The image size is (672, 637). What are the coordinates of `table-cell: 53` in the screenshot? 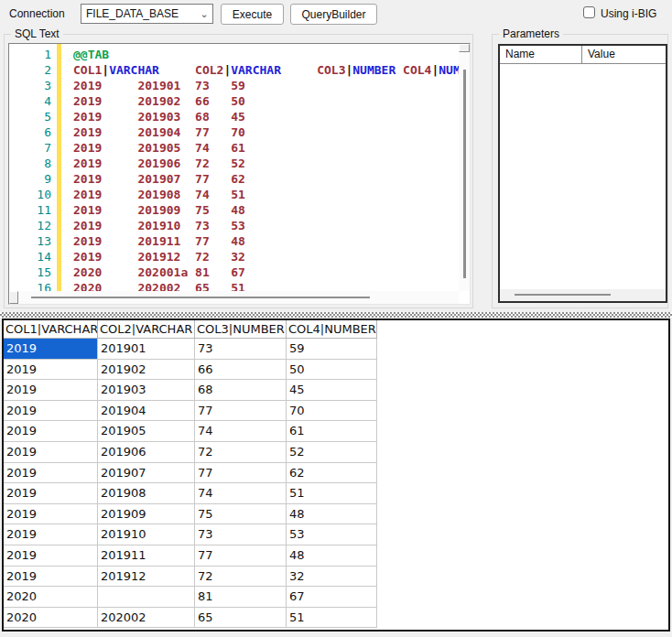 It's located at (331, 534).